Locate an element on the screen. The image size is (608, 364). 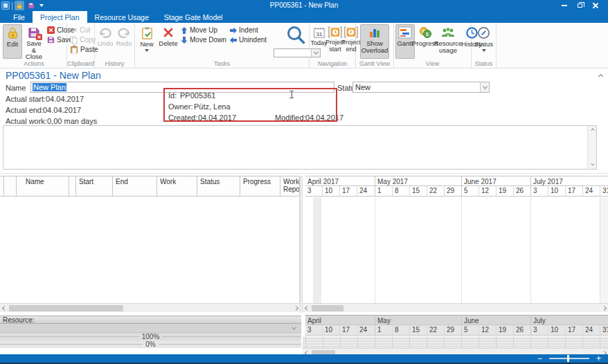
gantt-view-label: Gantt is located at coordinates (404, 44).